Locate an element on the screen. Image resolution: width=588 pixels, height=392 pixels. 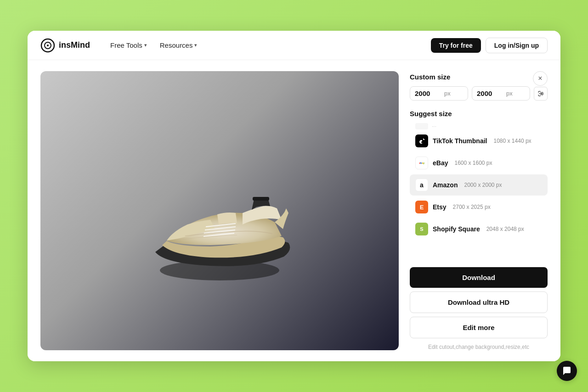
custom-size-section: Custom size px px is located at coordinates (479, 90).